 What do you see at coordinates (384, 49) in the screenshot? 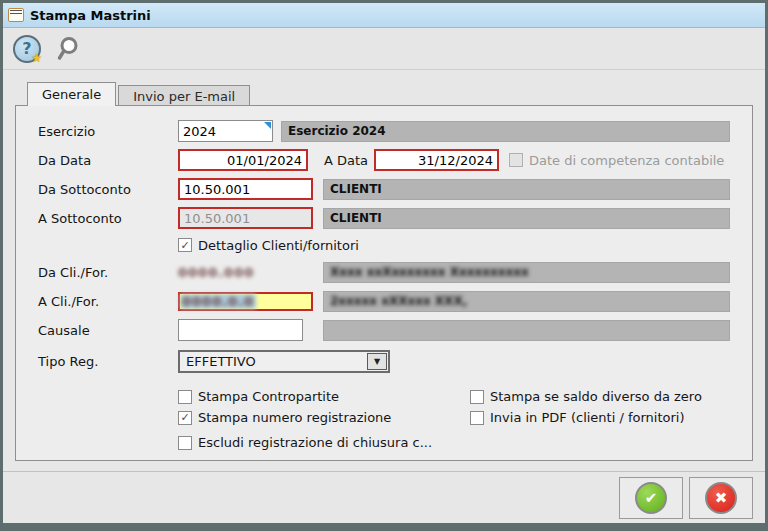
I see `toolbar: ? ★` at bounding box center [384, 49].